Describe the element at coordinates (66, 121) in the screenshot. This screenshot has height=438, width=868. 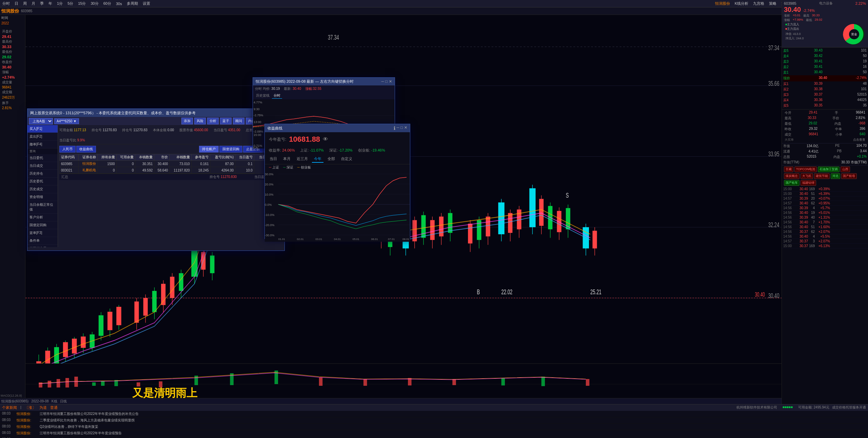
I see `account-btn: A4***6250 ▼` at that location.